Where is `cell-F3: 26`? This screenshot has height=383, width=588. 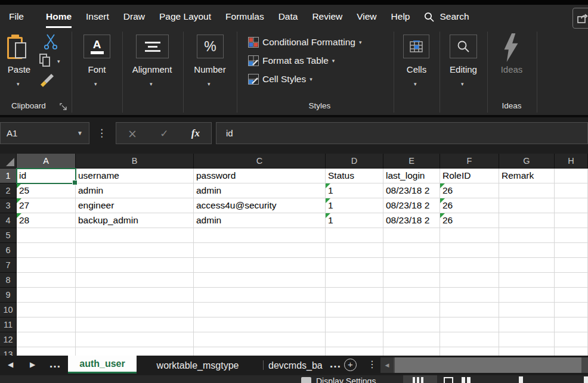
cell-F3: 26 is located at coordinates (470, 206).